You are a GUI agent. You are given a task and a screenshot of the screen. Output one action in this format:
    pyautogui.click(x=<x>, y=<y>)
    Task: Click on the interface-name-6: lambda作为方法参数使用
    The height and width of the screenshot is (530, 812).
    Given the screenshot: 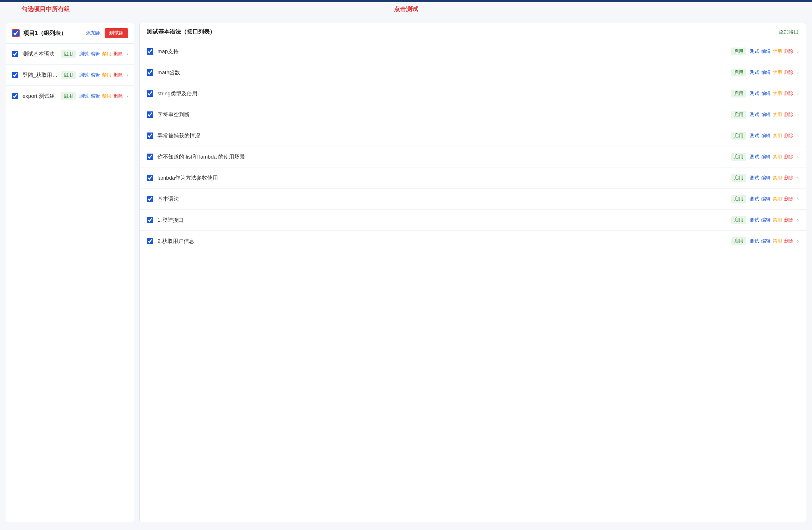 What is the action you would take?
    pyautogui.click(x=444, y=178)
    